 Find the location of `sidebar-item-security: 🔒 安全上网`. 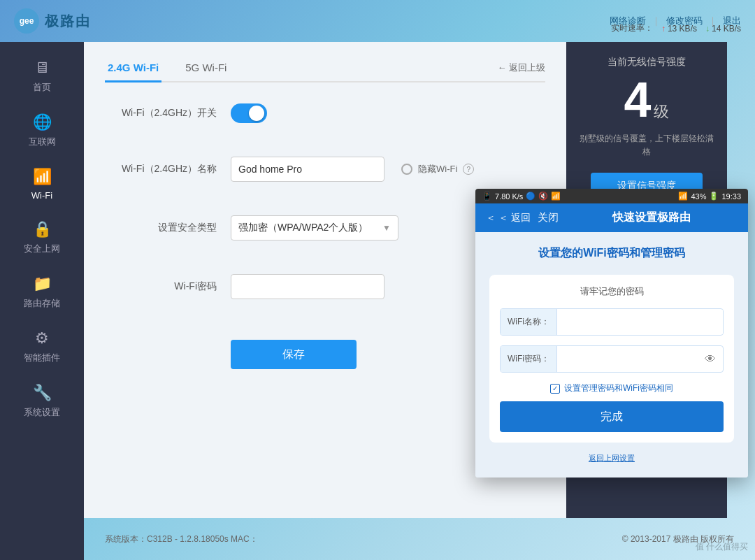

sidebar-item-security: 🔒 安全上网 is located at coordinates (42, 238).